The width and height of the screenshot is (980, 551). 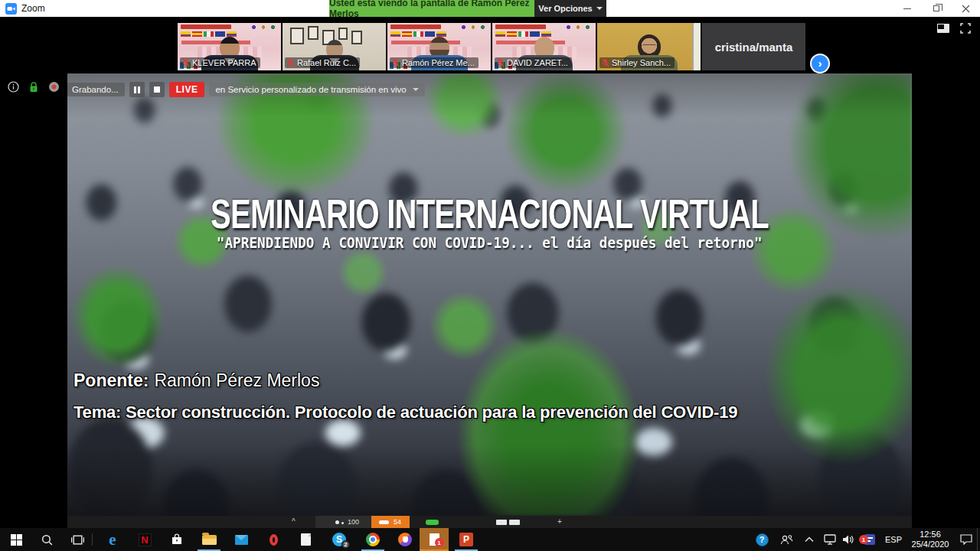 I want to click on encryption-lock-icon, so click(x=34, y=87).